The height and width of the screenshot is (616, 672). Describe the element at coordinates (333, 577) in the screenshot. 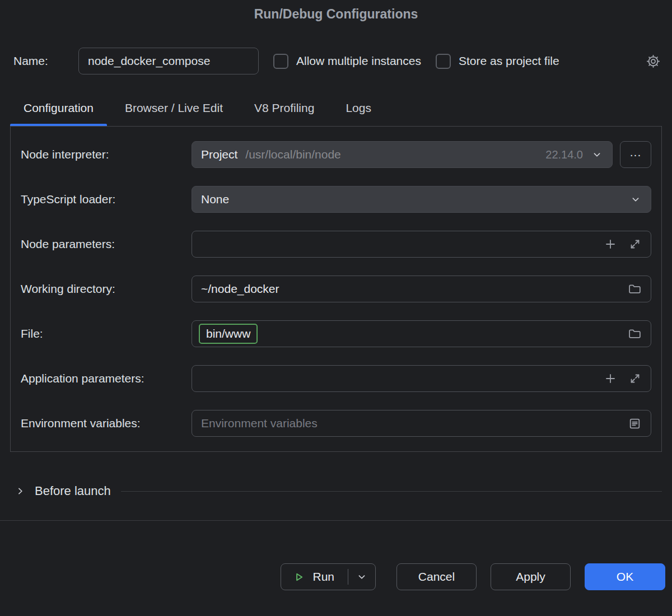

I see `footer-button-bar: Run Cancel Apply OK` at that location.